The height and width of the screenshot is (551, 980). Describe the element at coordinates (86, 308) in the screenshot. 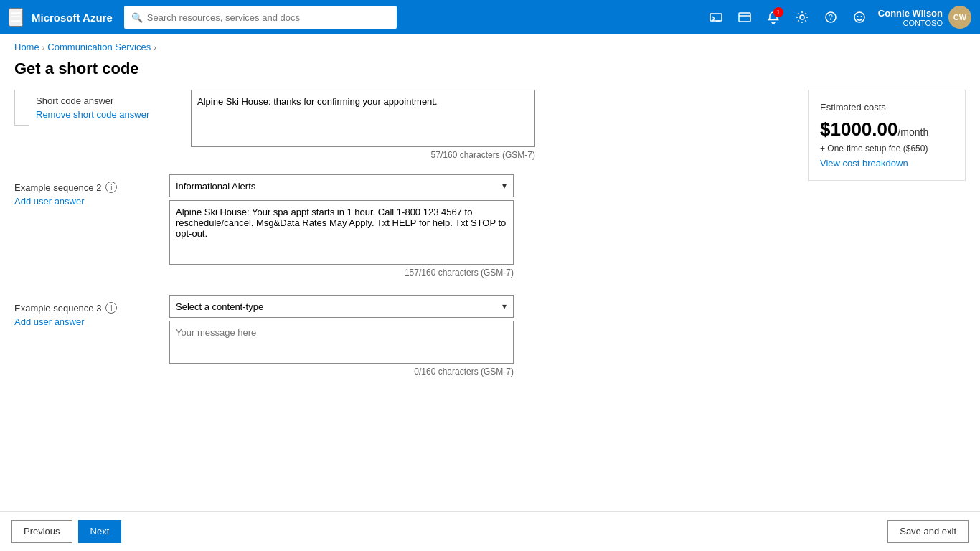

I see `example-3-label: Example sequence 3 i` at that location.